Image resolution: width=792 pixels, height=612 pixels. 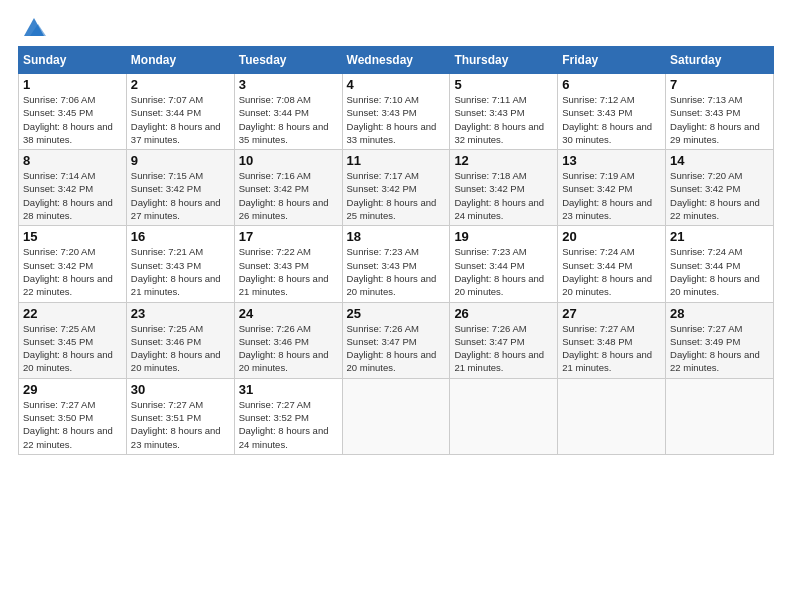 What do you see at coordinates (180, 348) in the screenshot?
I see `day-info: Sunrise: 7:25 AMSunset: 3:46 PMDaylight:…` at bounding box center [180, 348].